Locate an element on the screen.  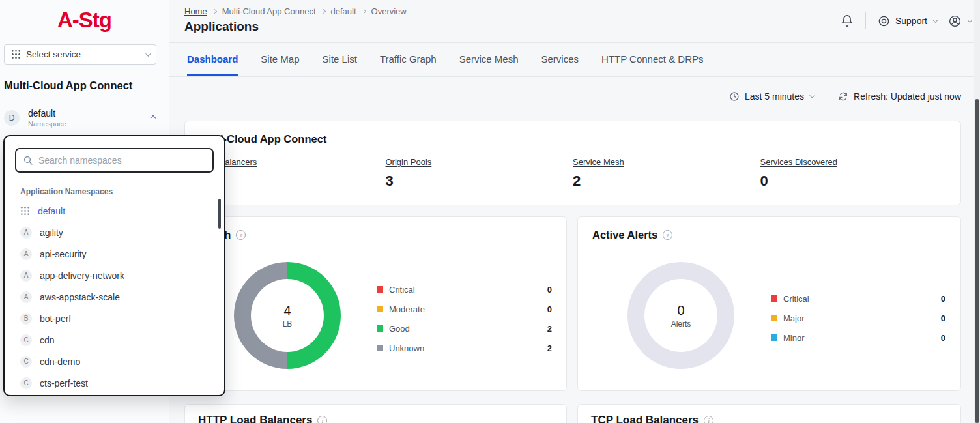
tab-site-map: Site Map is located at coordinates (280, 60).